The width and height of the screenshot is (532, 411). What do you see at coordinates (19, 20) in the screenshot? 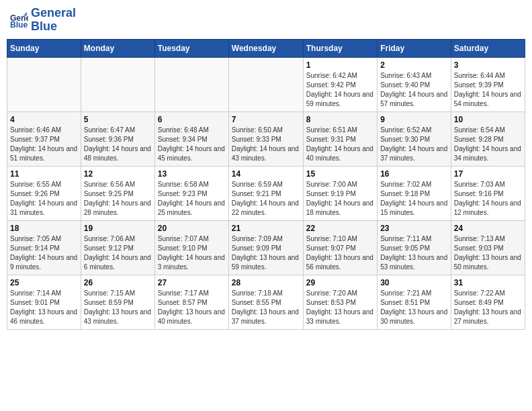
I see `logo-icon: General Blue` at bounding box center [19, 20].